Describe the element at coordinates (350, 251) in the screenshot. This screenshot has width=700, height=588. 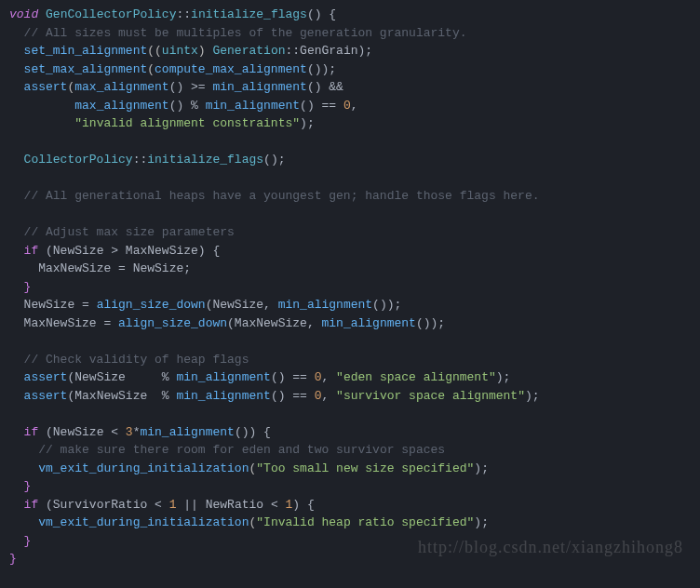
I see `code-line: if (NewSize > MaxNewSize) {` at that location.